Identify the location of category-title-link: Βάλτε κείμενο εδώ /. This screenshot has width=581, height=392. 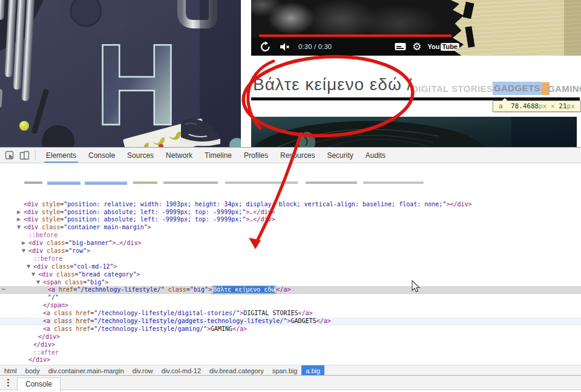
(333, 85).